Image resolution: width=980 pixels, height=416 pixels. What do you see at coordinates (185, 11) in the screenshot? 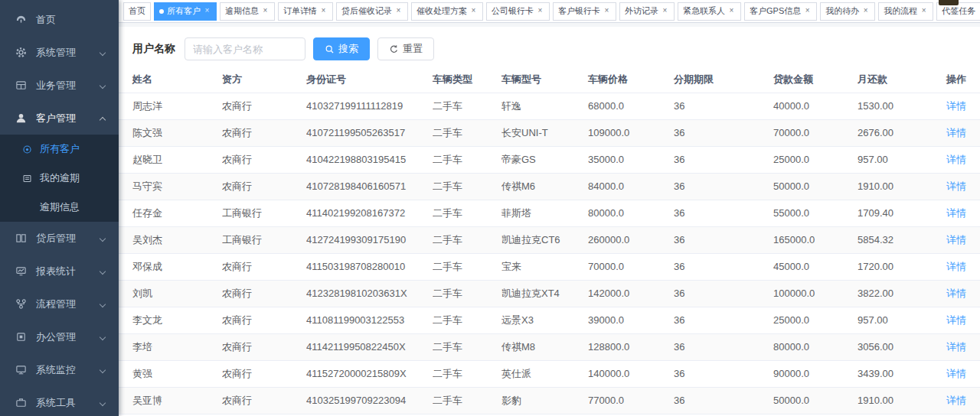
I see `tab-all-customers: 所有客户×` at bounding box center [185, 11].